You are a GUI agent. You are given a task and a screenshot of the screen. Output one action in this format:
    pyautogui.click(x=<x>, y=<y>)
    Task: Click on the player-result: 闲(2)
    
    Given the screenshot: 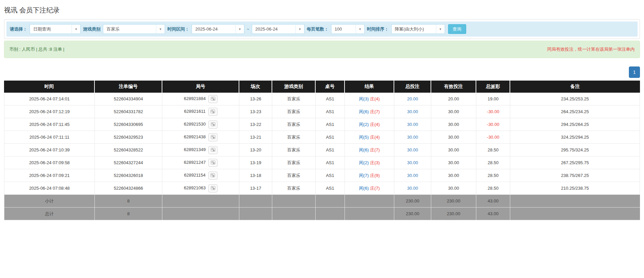 What is the action you would take?
    pyautogui.click(x=364, y=163)
    